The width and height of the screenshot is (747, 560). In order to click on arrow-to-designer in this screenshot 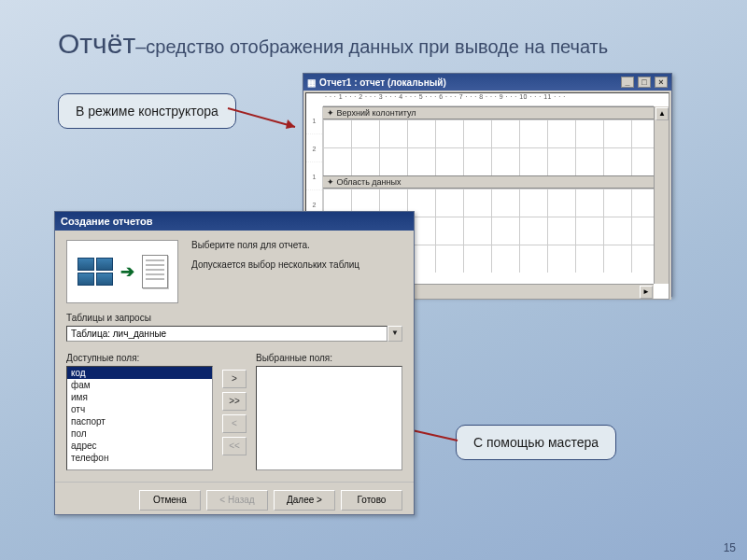, I will do `click(267, 119)`.